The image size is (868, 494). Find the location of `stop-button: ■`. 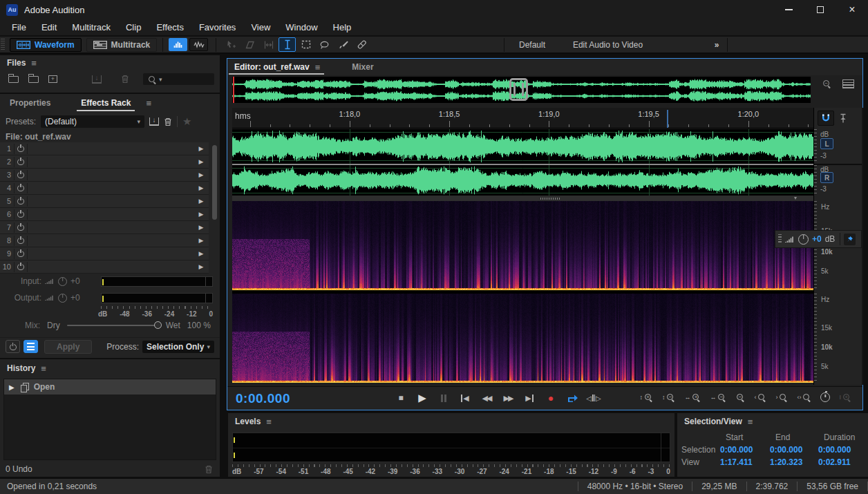

stop-button: ■ is located at coordinates (401, 398).